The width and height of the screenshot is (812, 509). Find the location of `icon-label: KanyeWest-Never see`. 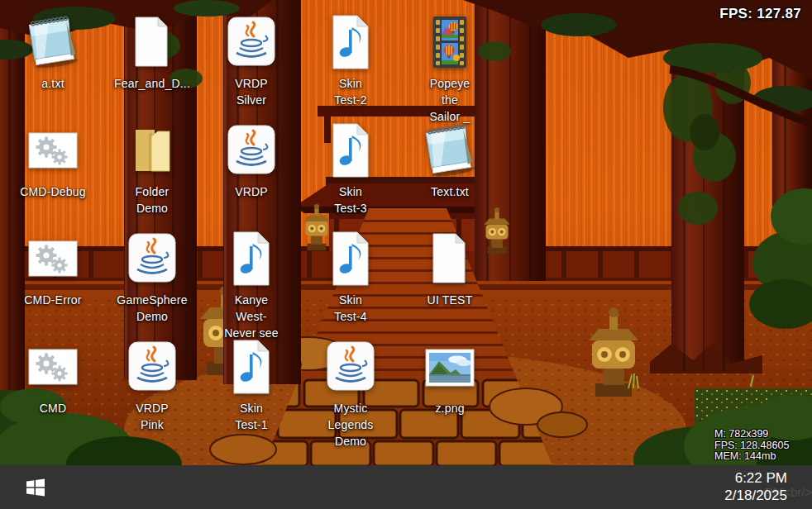

icon-label: KanyeWest-Never see is located at coordinates (251, 316).